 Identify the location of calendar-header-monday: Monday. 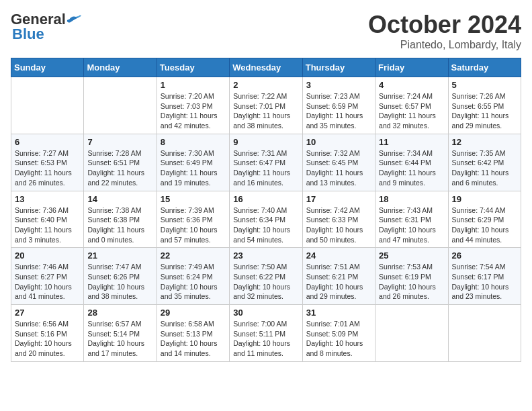
(120, 68).